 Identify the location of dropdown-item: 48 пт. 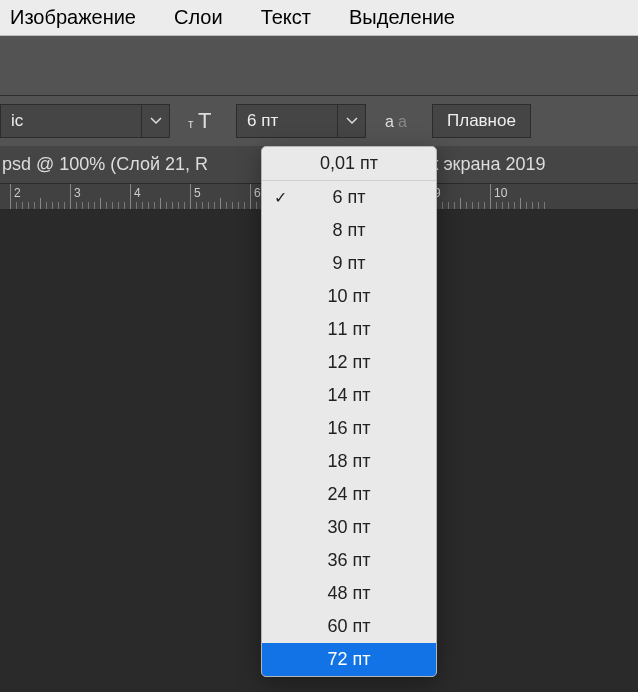
(349, 594).